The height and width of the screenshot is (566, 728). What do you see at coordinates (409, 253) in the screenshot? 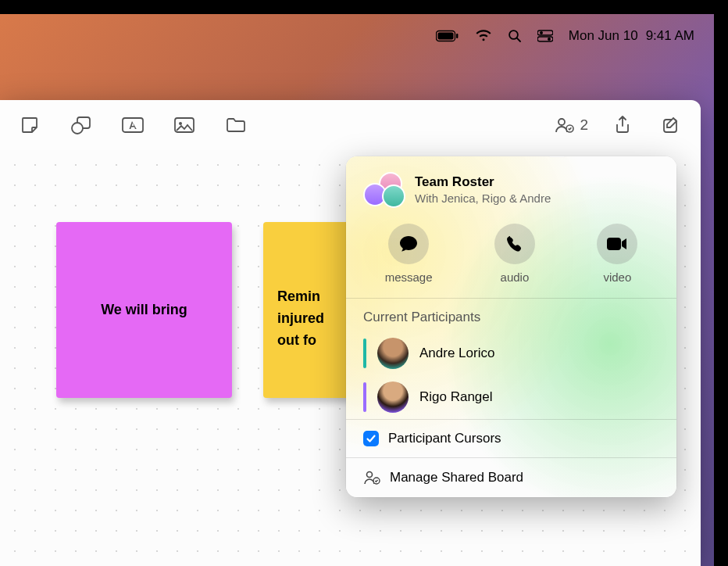
I see `message-button: message` at bounding box center [409, 253].